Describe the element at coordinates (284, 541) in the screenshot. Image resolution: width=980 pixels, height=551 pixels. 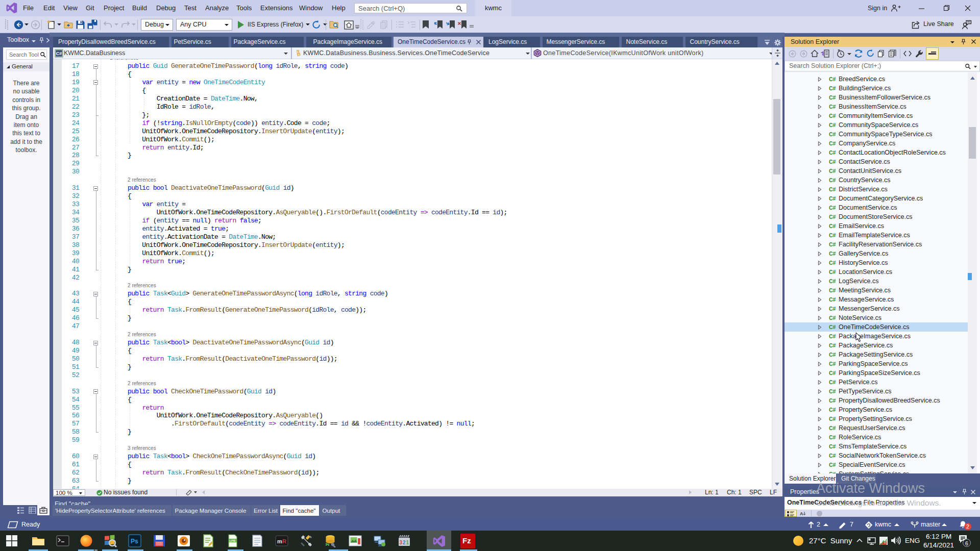
I see `svg-text: R` at that location.